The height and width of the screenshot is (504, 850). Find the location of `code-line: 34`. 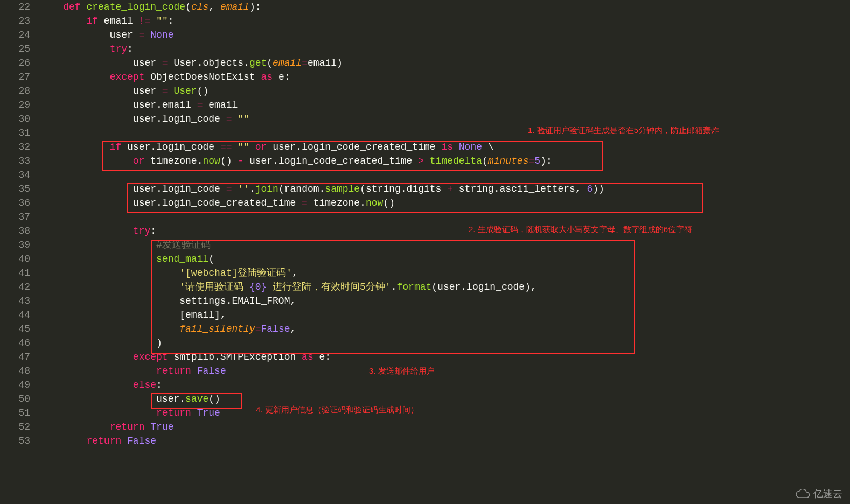

code-line: 34 is located at coordinates (425, 175).